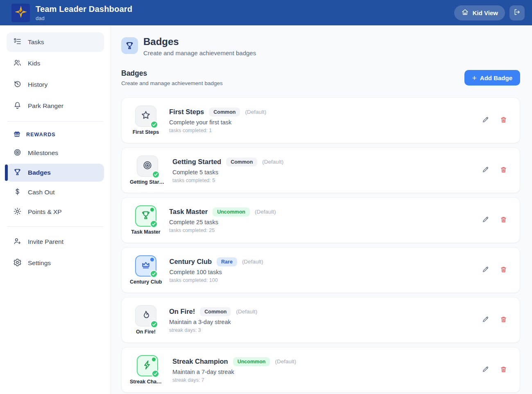  What do you see at coordinates (517, 13) in the screenshot?
I see `logout-button` at bounding box center [517, 13].